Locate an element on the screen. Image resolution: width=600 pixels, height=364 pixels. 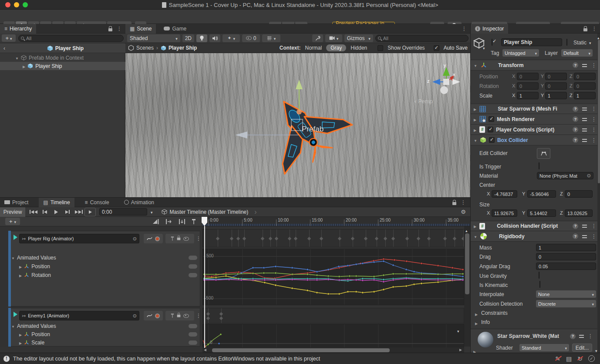
constraints-foldout: Constraints is located at coordinates (495, 313).